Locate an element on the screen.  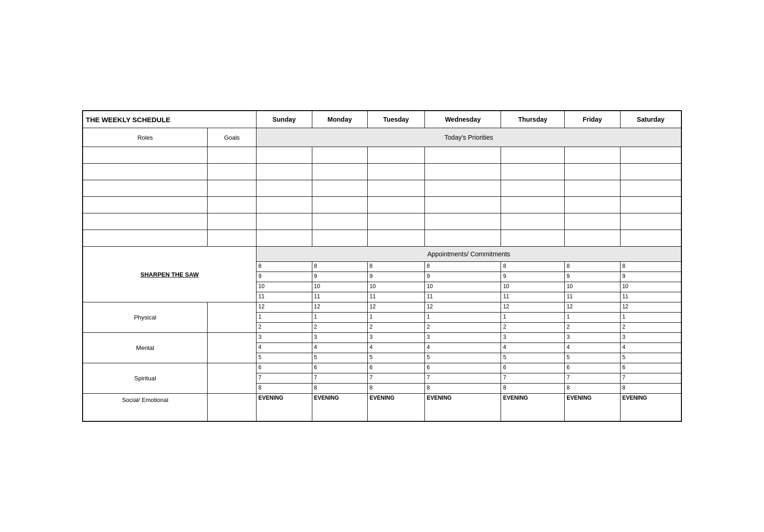
time-sat-10: 10 is located at coordinates (651, 287).